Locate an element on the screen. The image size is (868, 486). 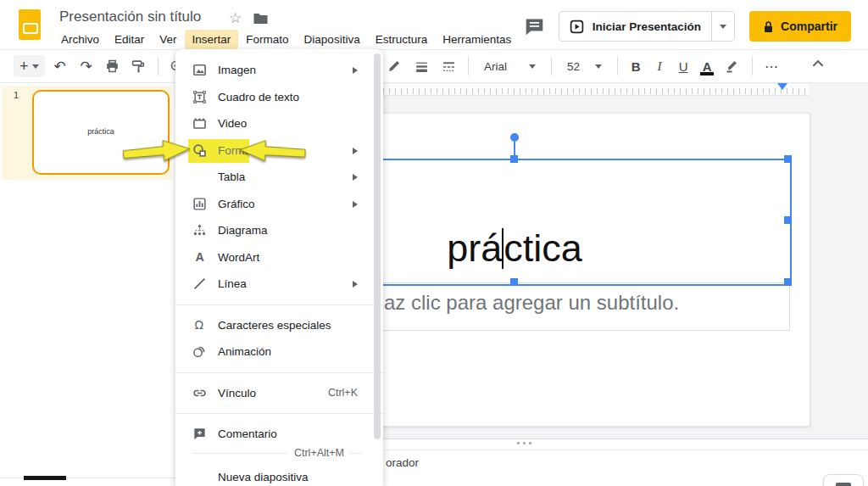
toolbar-right: Arial 52 B I U A ⋯ is located at coordinates (581, 66).